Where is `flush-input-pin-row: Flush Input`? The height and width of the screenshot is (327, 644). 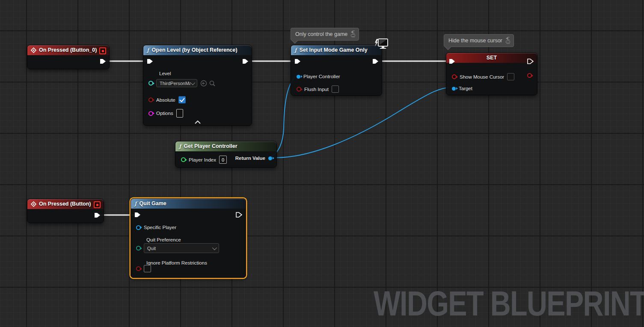
flush-input-pin-row: Flush Input is located at coordinates (318, 89).